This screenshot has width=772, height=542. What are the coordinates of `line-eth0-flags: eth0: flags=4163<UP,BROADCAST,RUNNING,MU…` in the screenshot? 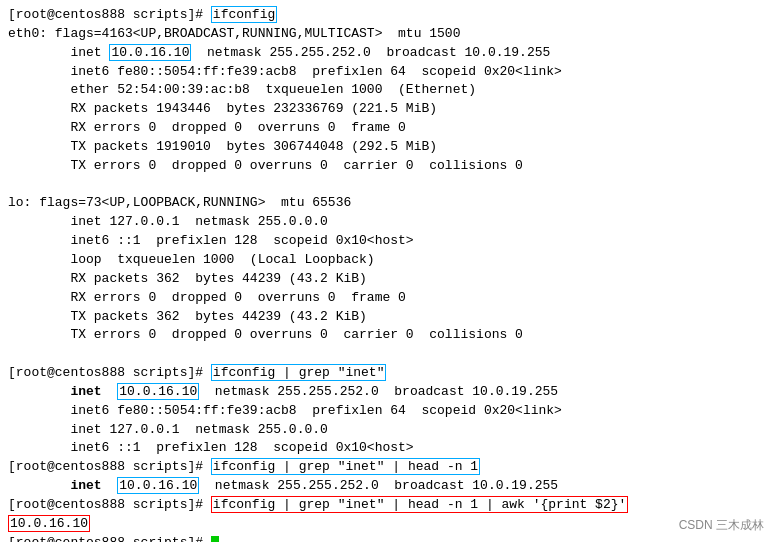 It's located at (386, 34).